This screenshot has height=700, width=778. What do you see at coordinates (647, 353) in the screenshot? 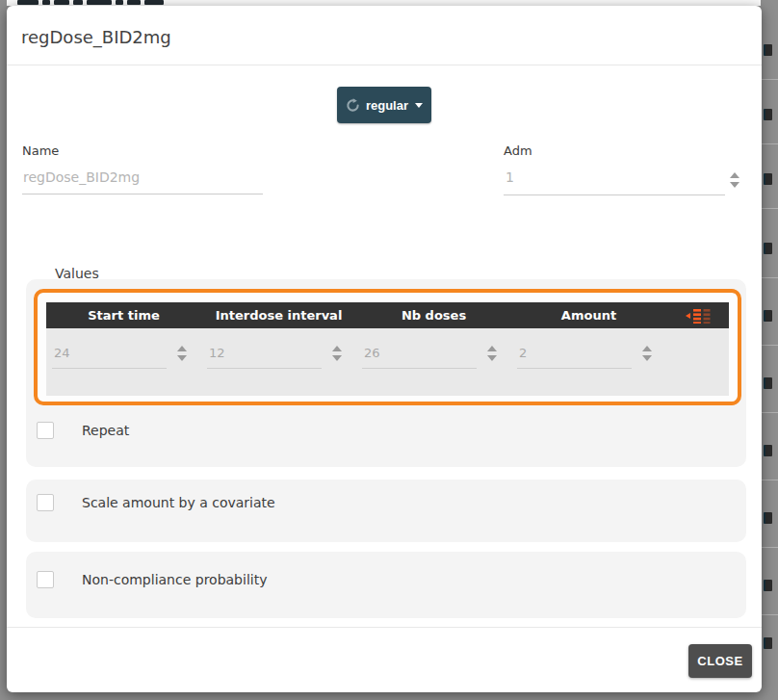
I see `amount-stepper` at bounding box center [647, 353].